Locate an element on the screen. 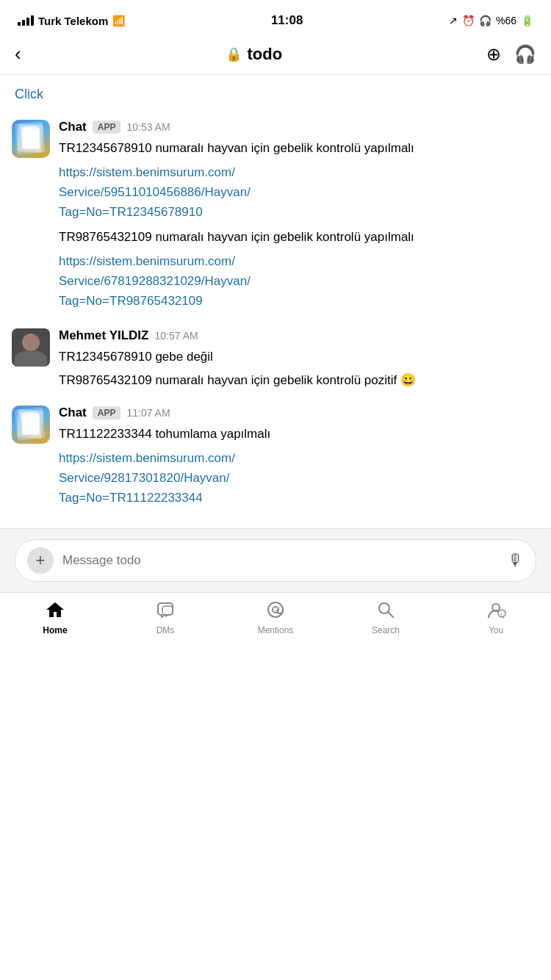 This screenshot has height=980, width=551. avatar-person is located at coordinates (31, 347).